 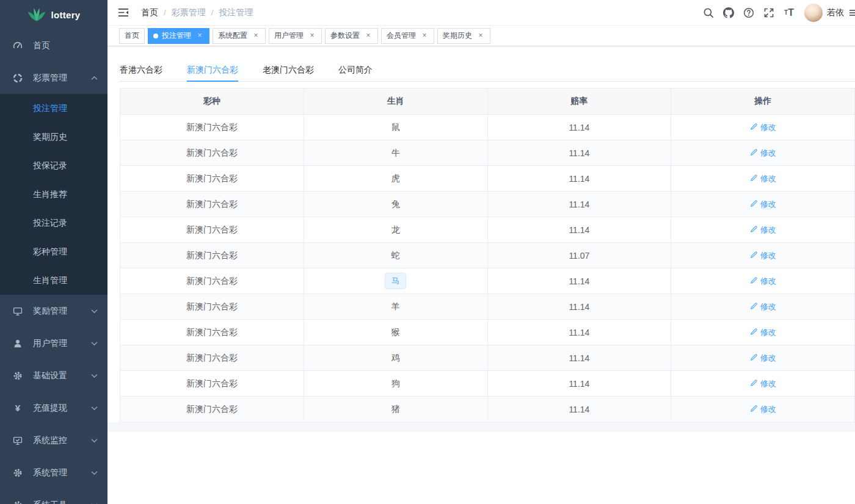 I want to click on cell-zodiac: 龙, so click(x=396, y=230).